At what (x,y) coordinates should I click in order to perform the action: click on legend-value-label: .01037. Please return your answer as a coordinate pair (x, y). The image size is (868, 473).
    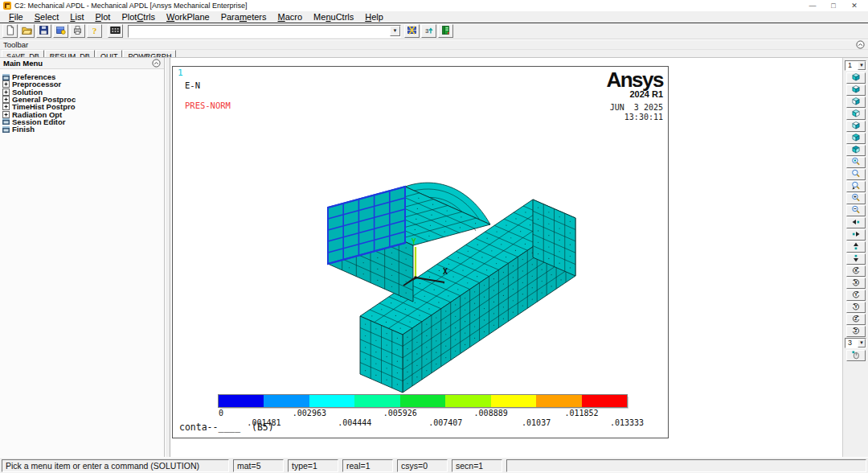
    Looking at the image, I should click on (536, 423).